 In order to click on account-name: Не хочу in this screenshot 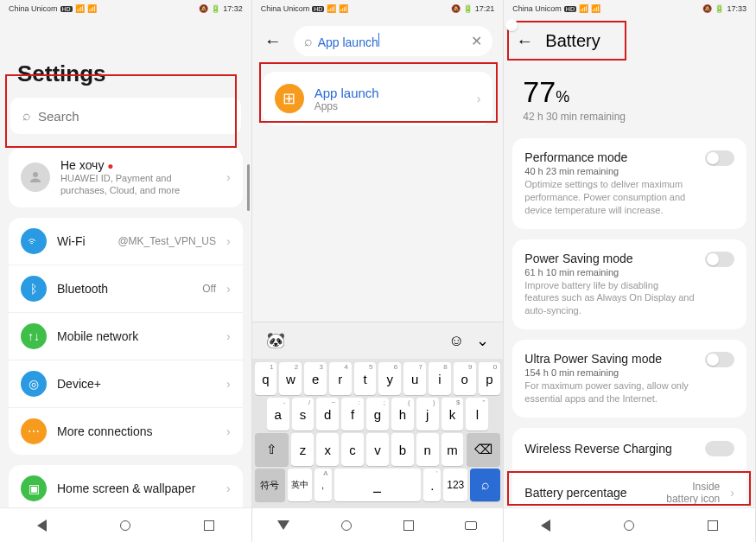, I will do `click(82, 165)`.